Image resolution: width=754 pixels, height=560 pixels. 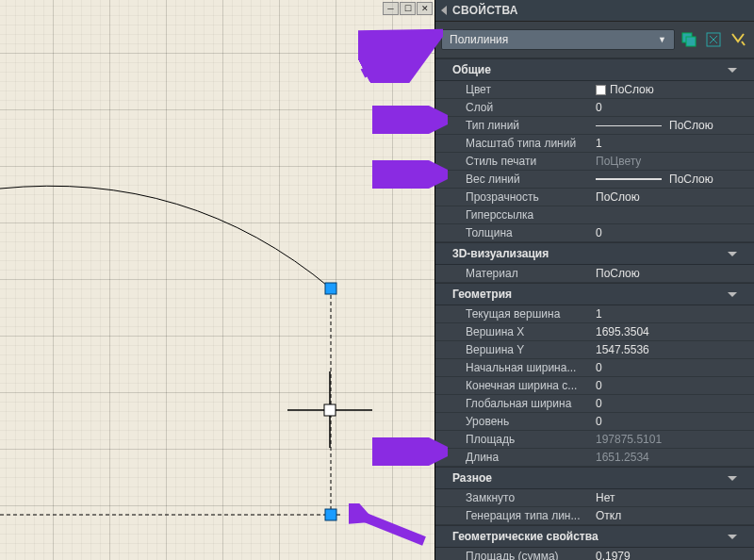 What do you see at coordinates (595, 458) in the screenshot?
I see `prop-length: Длина 1651.2534` at bounding box center [595, 458].